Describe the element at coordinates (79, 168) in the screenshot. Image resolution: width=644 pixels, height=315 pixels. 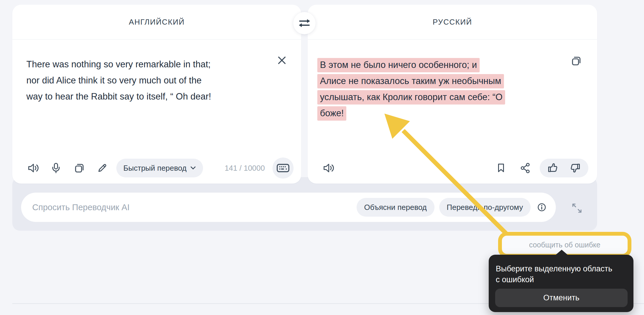
I see `copy-source-icon` at that location.